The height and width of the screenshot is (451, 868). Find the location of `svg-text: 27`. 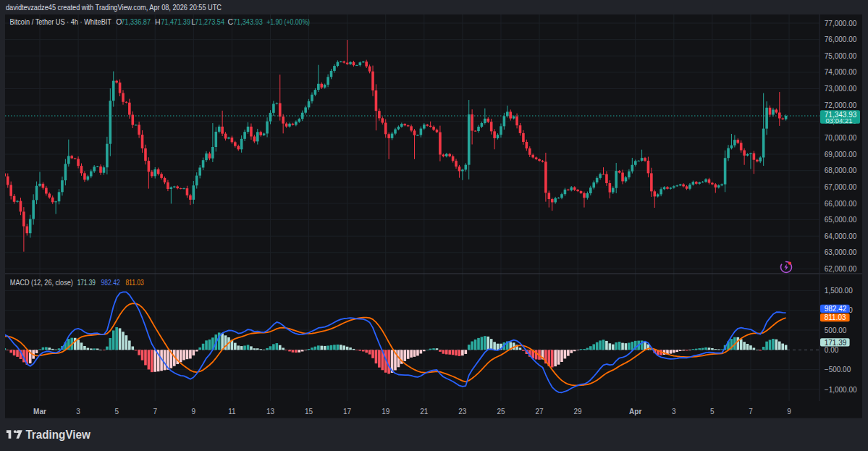

svg-text: 27 is located at coordinates (539, 411).